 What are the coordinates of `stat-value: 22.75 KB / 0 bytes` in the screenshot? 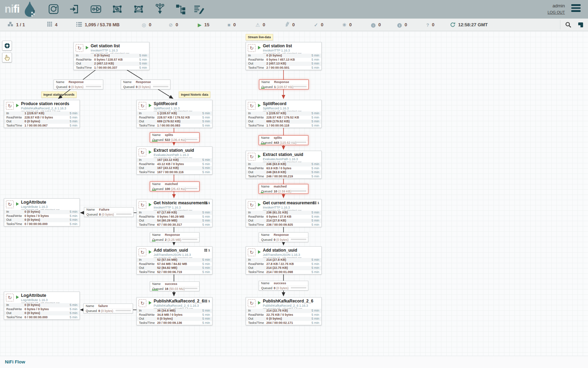 It's located at (289, 315).